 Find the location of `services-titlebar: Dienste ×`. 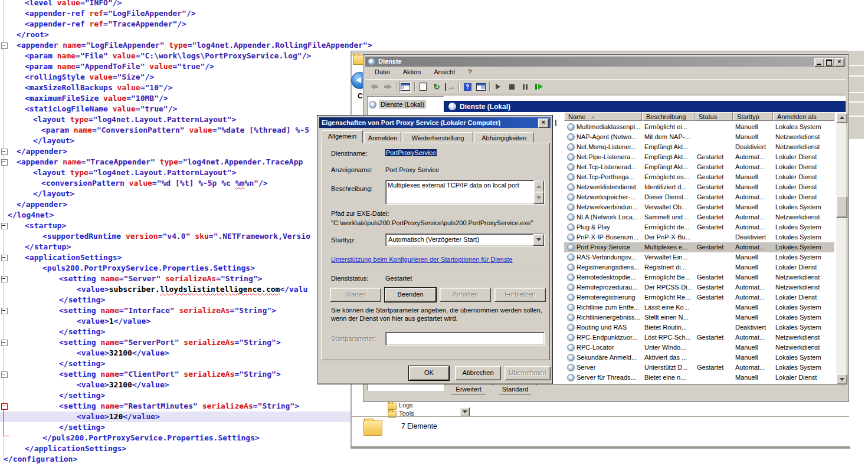

services-titlebar: Dienste × is located at coordinates (605, 61).